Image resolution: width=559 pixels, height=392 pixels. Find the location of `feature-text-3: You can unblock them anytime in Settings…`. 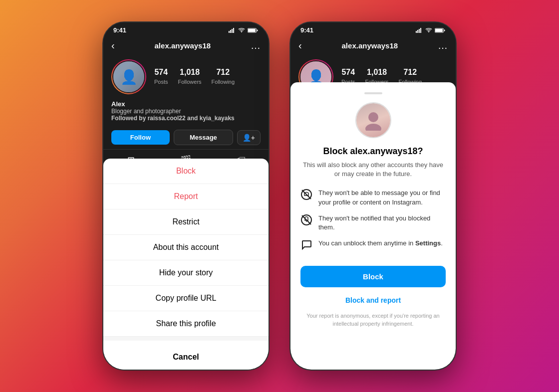

feature-text-3: You can unblock them anytime in Settings… is located at coordinates (380, 243).